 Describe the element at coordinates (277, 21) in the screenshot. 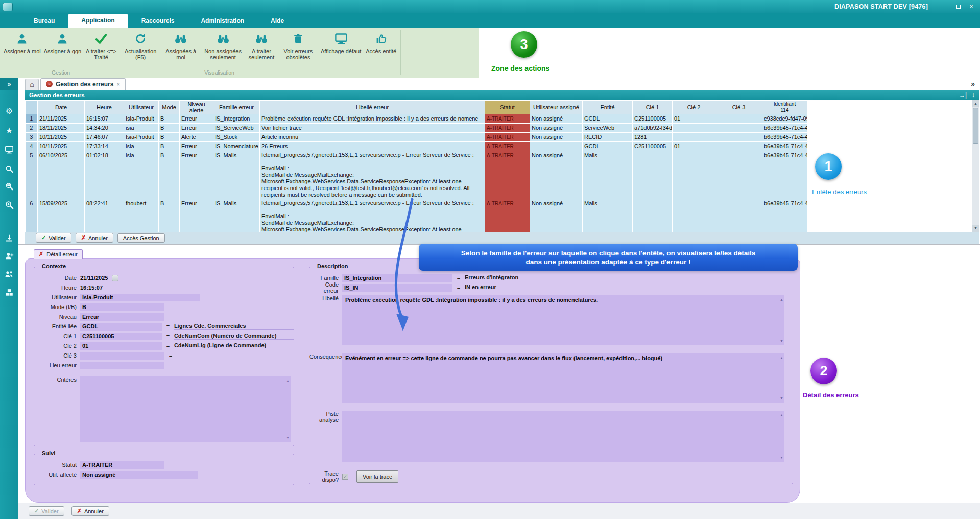

I see `menu-tab-aide: Aide` at that location.